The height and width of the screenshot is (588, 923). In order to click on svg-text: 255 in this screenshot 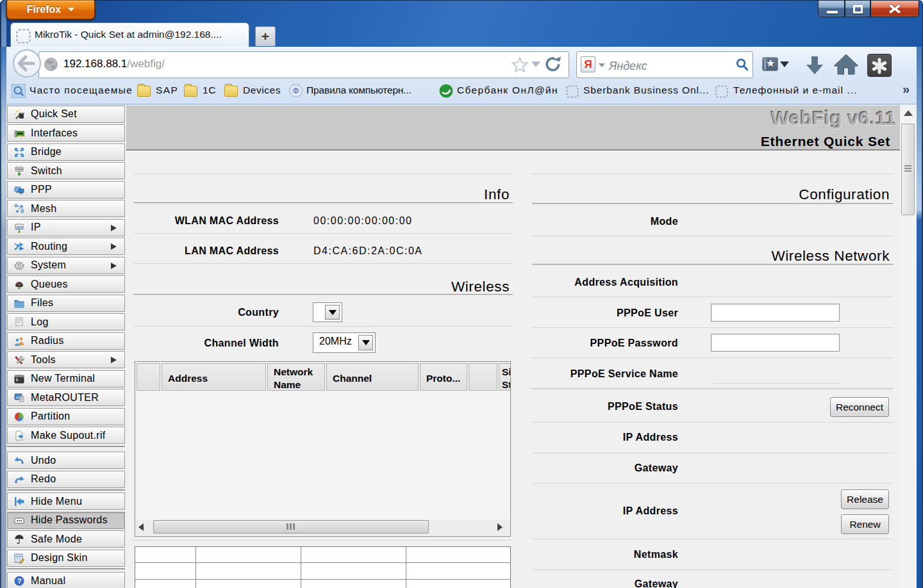, I will do `click(19, 227)`.